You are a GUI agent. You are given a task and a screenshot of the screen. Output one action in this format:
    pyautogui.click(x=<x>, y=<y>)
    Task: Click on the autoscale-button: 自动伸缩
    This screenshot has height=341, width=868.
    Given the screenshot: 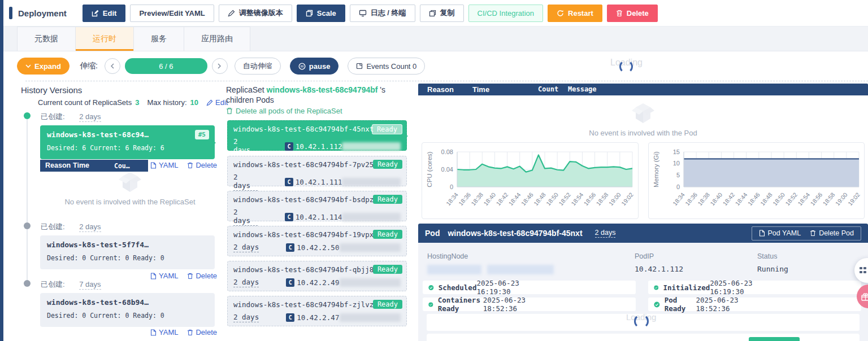 What is the action you would take?
    pyautogui.click(x=258, y=66)
    